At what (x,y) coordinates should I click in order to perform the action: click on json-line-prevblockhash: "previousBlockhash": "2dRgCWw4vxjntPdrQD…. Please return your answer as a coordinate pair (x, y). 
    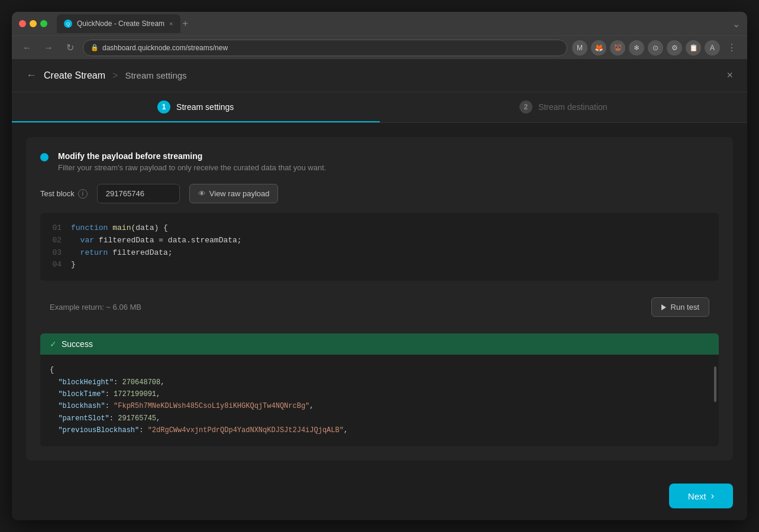
    Looking at the image, I should click on (380, 430).